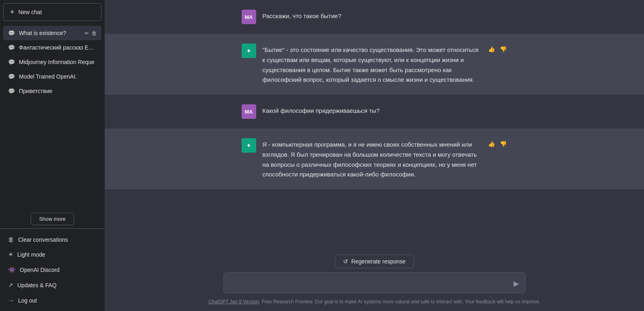 The image size is (644, 311). Describe the element at coordinates (375, 159) in the screenshot. I see `message-inner: ✦ Я - компьютерная программа, и я не име…` at that location.